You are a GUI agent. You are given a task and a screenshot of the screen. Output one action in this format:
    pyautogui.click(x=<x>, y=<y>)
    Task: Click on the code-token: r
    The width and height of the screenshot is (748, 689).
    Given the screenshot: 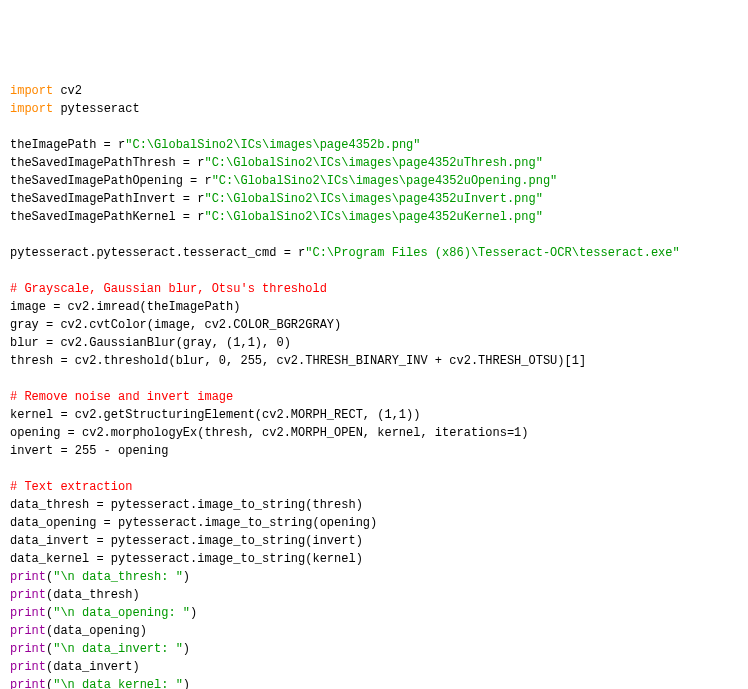 What is the action you would take?
    pyautogui.click(x=208, y=181)
    